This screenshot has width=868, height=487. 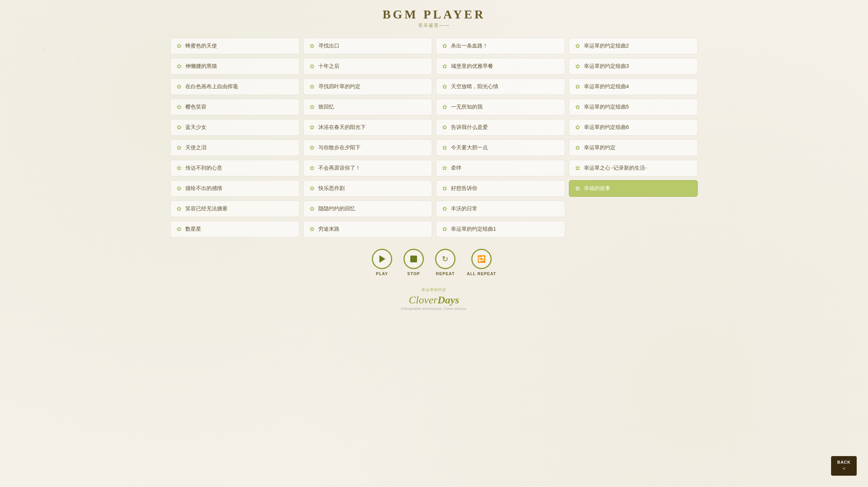 I want to click on song-item: ✿幸运草的约定组曲4, so click(x=634, y=87).